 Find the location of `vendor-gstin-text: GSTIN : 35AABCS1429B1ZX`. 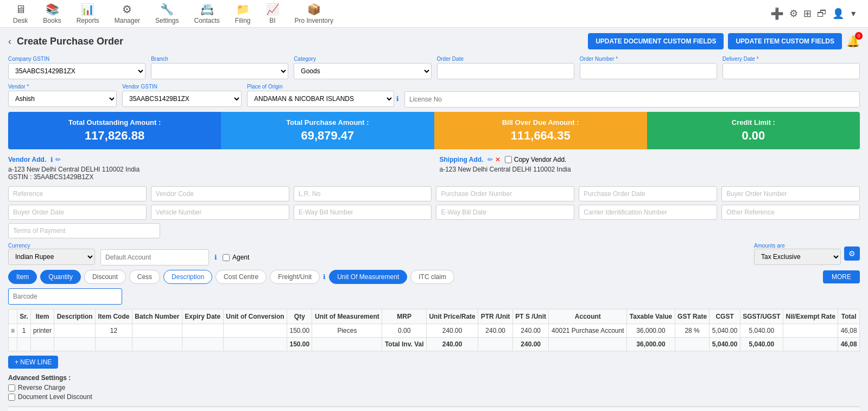

vendor-gstin-text: GSTIN : 35AABCS1429B1ZX is located at coordinates (218, 177).